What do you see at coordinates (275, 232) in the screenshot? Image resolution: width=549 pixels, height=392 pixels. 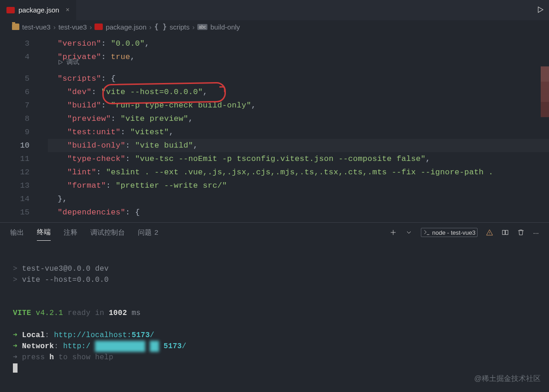 I see `panel-tabs: 输出 终端 注释 调试控制台 问题2 node - test-vue3 ···` at bounding box center [275, 232].